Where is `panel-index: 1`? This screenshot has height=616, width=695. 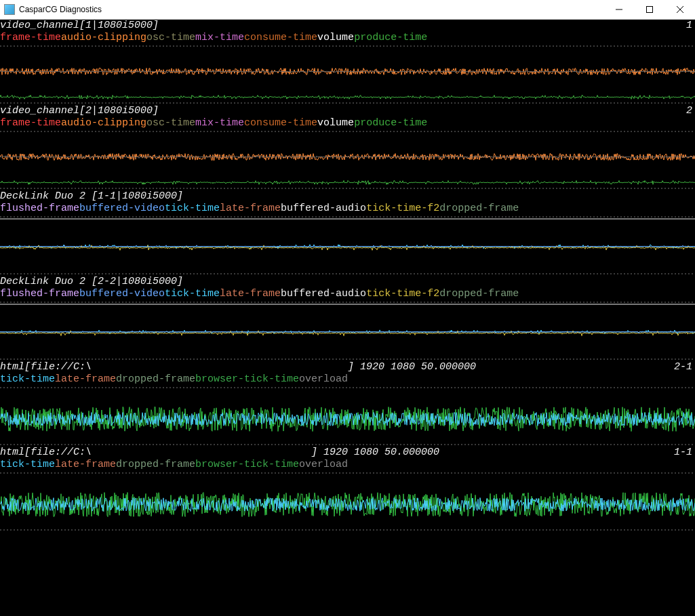
panel-index: 1 is located at coordinates (689, 26).